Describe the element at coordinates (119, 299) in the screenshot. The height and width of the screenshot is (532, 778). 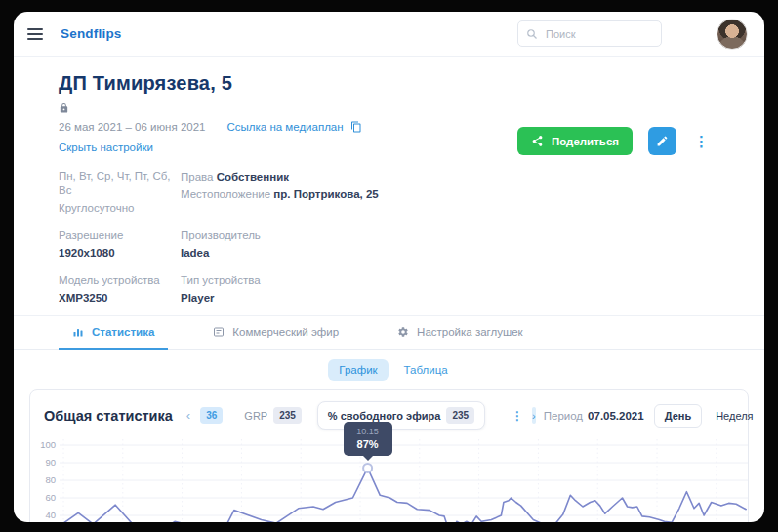
I see `model-value: XMP3250` at that location.